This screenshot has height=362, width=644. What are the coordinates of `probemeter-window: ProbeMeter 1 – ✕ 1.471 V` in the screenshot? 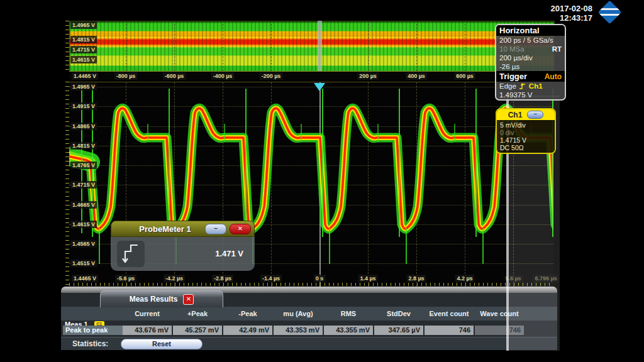 It's located at (182, 246).